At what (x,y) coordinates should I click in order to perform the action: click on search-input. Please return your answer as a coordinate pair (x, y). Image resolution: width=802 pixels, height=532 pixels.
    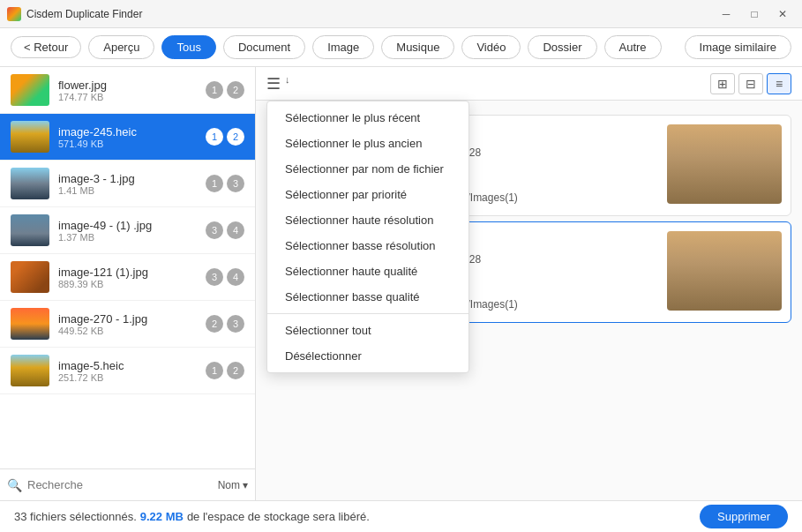
    Looking at the image, I should click on (120, 485).